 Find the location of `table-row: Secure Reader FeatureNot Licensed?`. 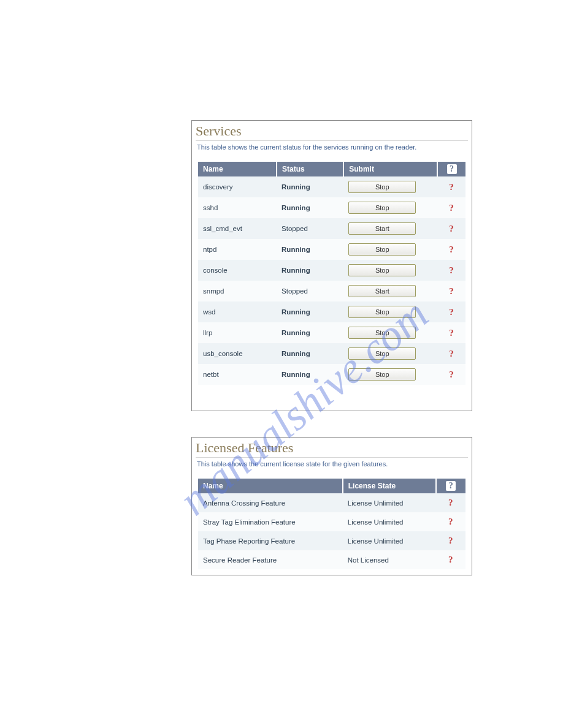

table-row: Secure Reader FeatureNot Licensed? is located at coordinates (332, 560).